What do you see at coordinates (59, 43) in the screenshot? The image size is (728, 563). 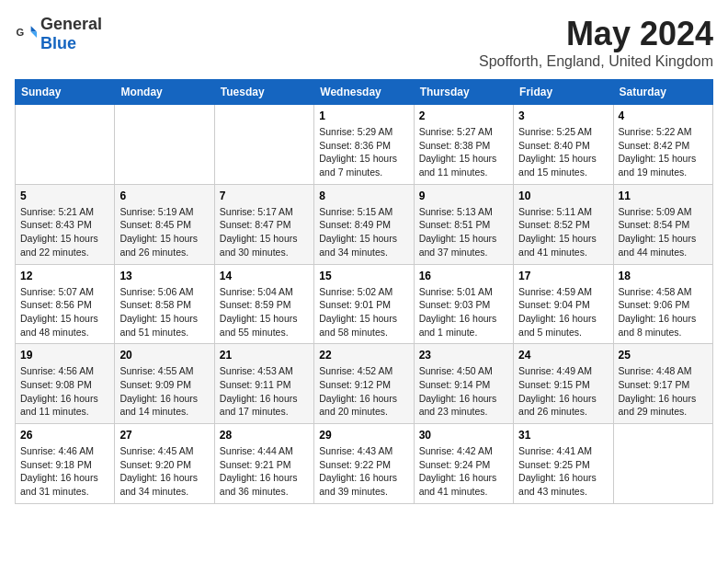 I see `logo-text-blue: Blue` at bounding box center [59, 43].